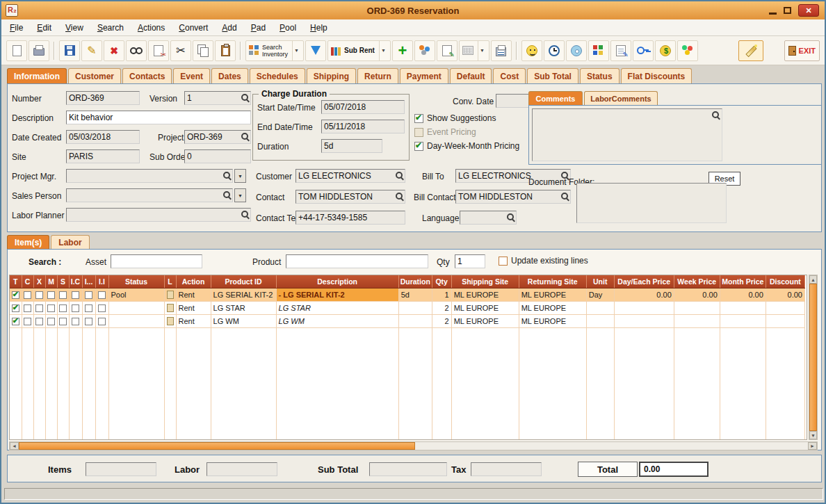  What do you see at coordinates (218, 98) in the screenshot?
I see `version-input: 1` at bounding box center [218, 98].